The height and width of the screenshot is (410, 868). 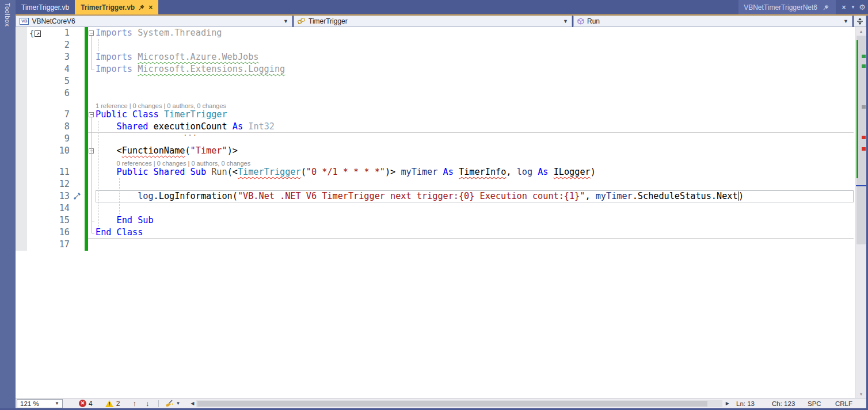 I want to click on code-line: 9, so click(x=435, y=139).